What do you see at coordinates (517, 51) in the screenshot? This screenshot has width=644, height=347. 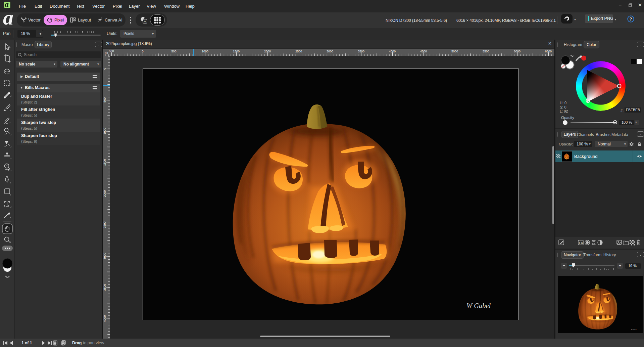 I see `svg-text: 6000` at bounding box center [517, 51].